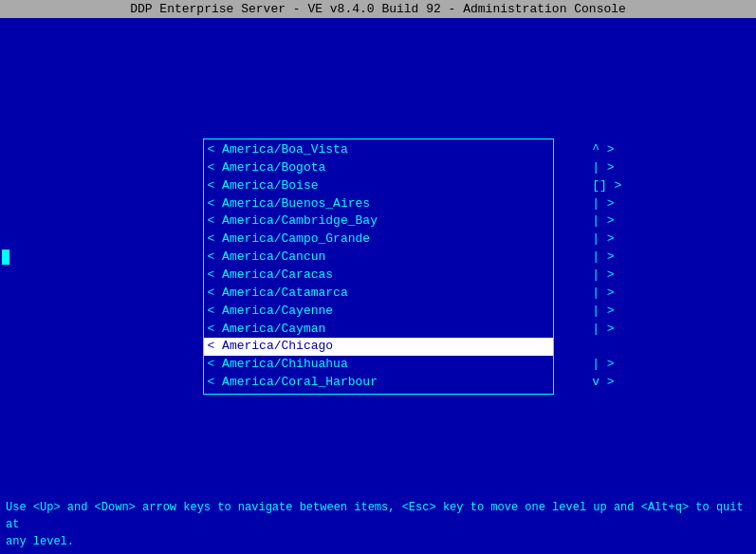  I want to click on list-item: < America/Chihuahua | >, so click(378, 364).